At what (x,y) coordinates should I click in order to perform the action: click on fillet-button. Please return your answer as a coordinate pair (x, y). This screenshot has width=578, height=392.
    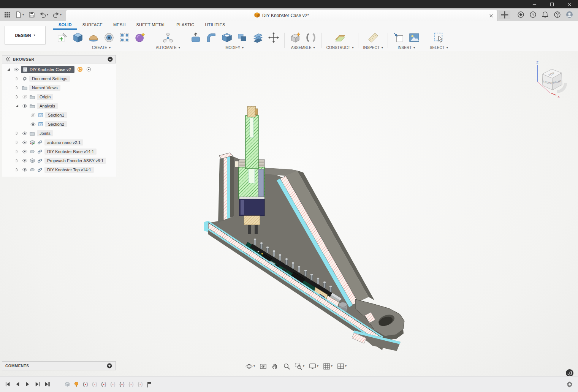
    Looking at the image, I should click on (211, 38).